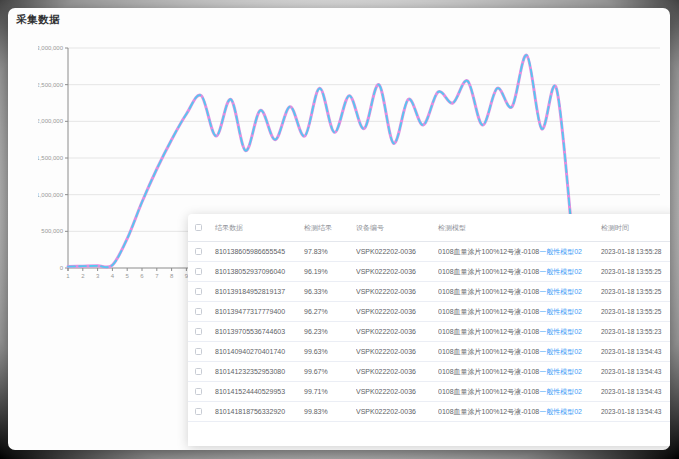  What do you see at coordinates (636, 228) in the screenshot?
I see `col-header-time: 检测时间` at bounding box center [636, 228].